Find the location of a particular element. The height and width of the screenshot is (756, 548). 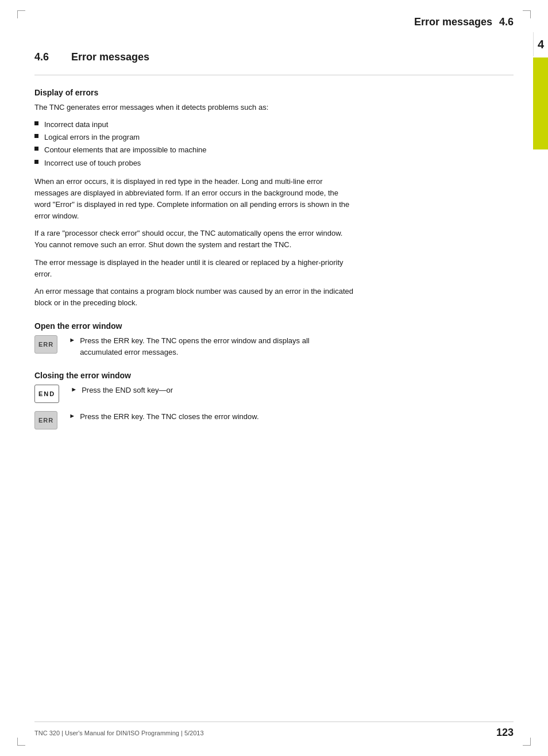

end-key-badge: END is located at coordinates (47, 394).